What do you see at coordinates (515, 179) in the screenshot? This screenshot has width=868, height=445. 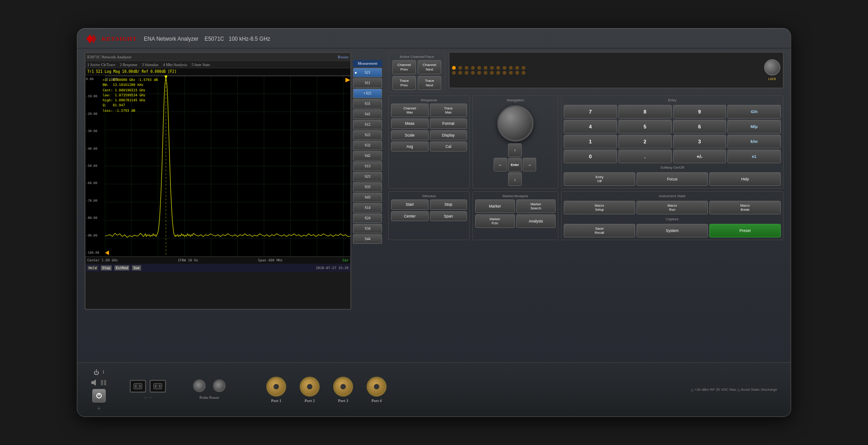 I see `down-arrow-button: ↓` at bounding box center [515, 179].